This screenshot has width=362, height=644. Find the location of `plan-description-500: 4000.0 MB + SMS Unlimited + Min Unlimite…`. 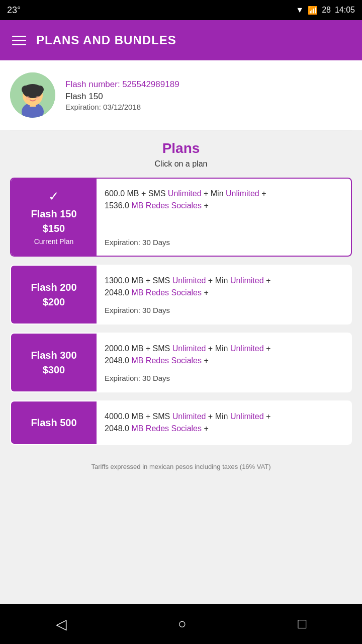

plan-description-500: 4000.0 MB + SMS Unlimited + Min Unlimite… is located at coordinates (224, 423).